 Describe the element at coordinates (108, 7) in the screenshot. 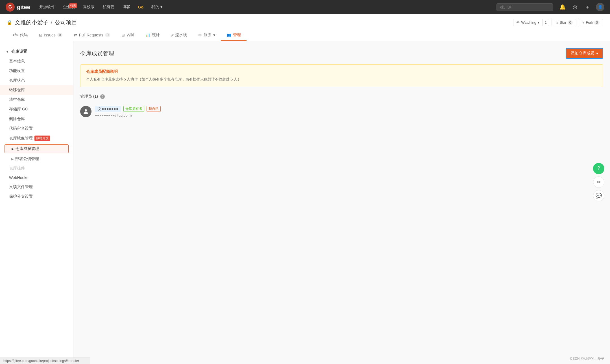

I see `nav-private-cloud: 私有云` at that location.